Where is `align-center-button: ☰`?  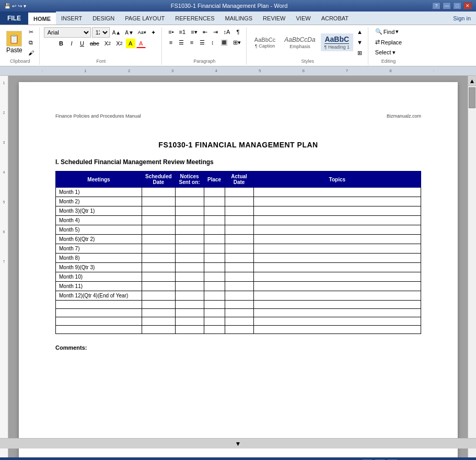 align-center-button: ☰ is located at coordinates (181, 42).